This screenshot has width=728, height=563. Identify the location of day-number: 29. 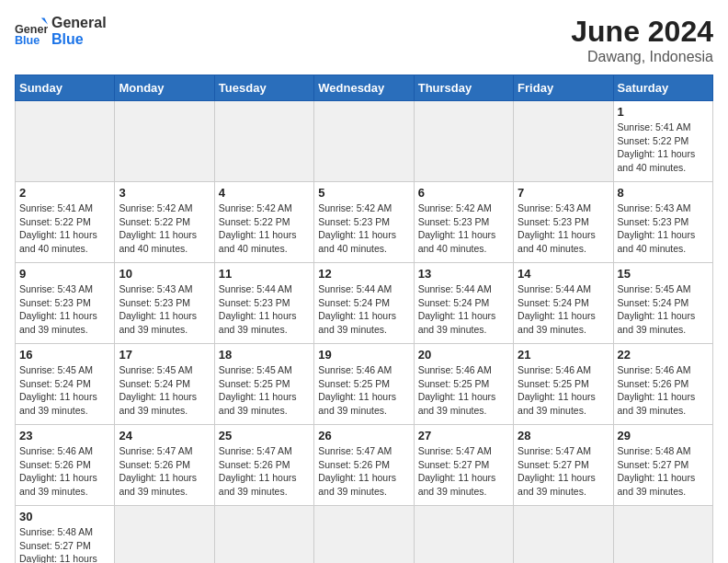
(664, 436).